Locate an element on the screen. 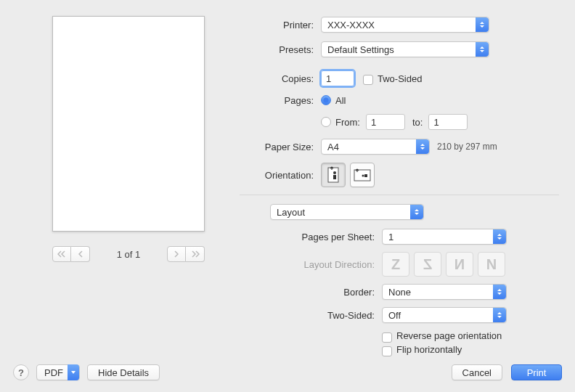 This screenshot has width=575, height=392. options-section-value: Layout is located at coordinates (290, 212).